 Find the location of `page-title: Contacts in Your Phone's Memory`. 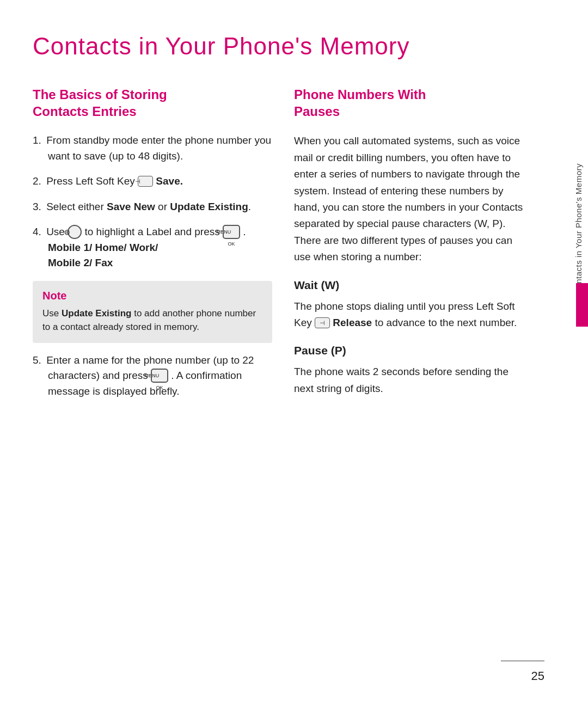

page-title: Contacts in Your Phone's Memory is located at coordinates (294, 46).